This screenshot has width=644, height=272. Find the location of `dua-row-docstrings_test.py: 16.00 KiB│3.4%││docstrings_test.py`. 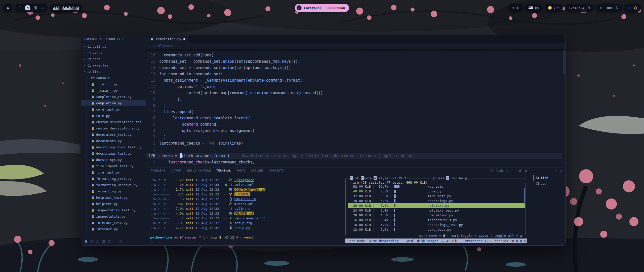

dua-row-docstrings_test.py: 16.00 KiB│3.4%││docstrings_test.py is located at coordinates (436, 225).